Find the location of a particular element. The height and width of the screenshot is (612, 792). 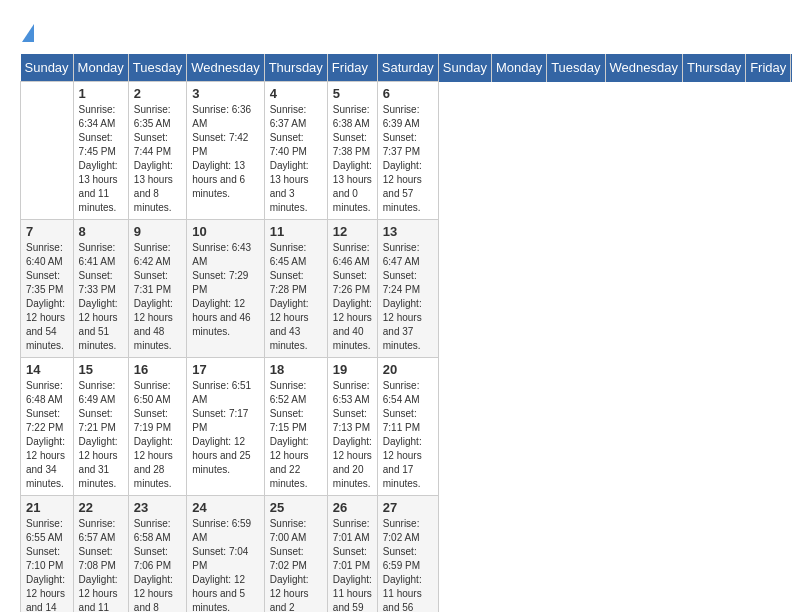

daylight: Daylight: 12 hours and 11 minutes. is located at coordinates (101, 592).